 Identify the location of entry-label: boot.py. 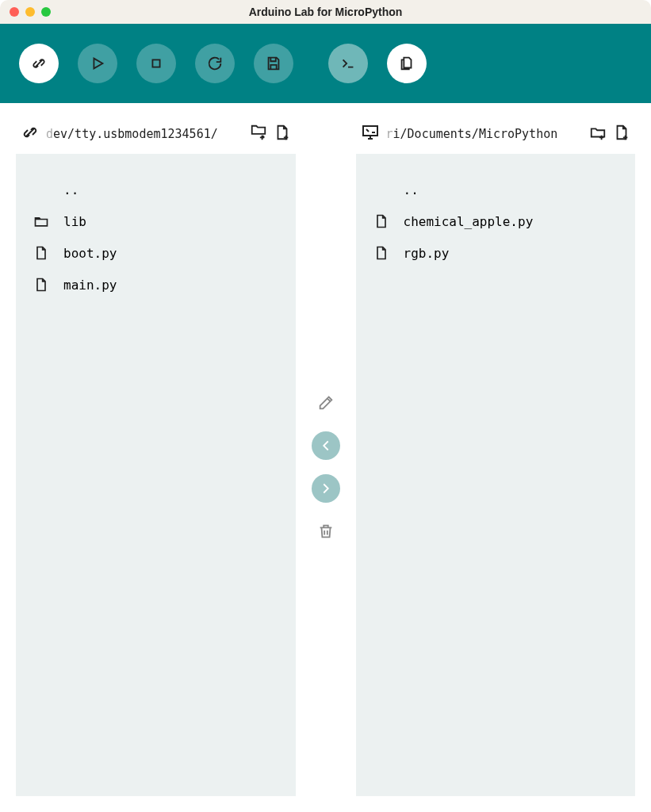
(90, 254).